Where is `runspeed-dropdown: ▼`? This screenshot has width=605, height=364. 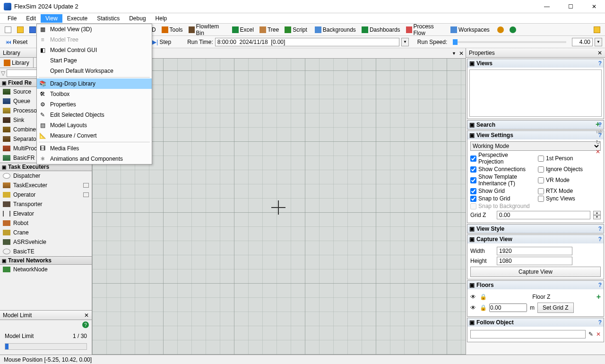 runspeed-dropdown: ▼ is located at coordinates (598, 42).